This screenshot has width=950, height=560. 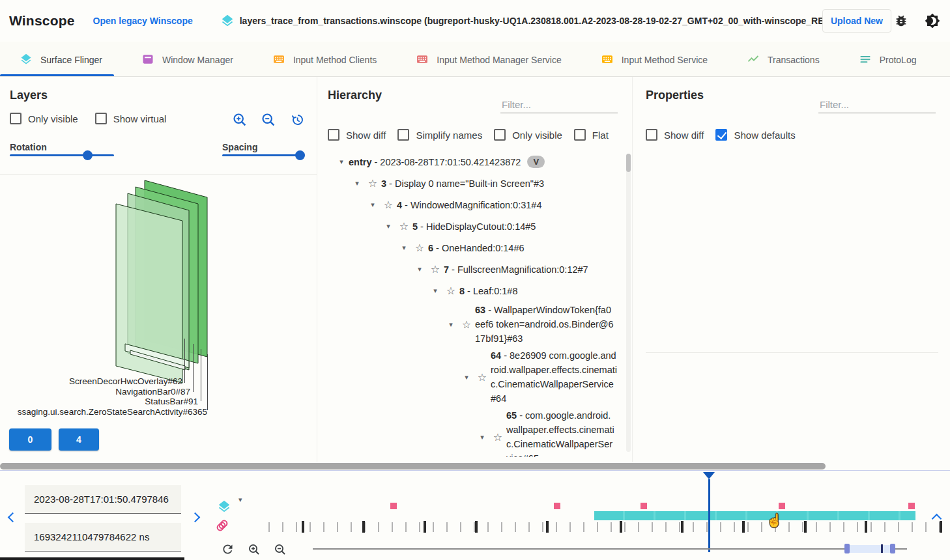 I want to click on tab-protolog: ProtoLog, so click(x=887, y=59).